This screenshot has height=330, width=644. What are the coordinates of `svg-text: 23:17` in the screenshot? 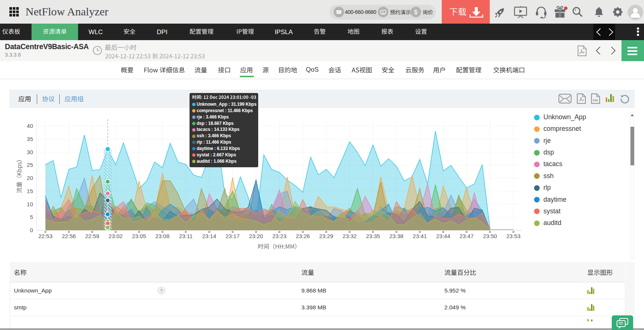 It's located at (233, 236).